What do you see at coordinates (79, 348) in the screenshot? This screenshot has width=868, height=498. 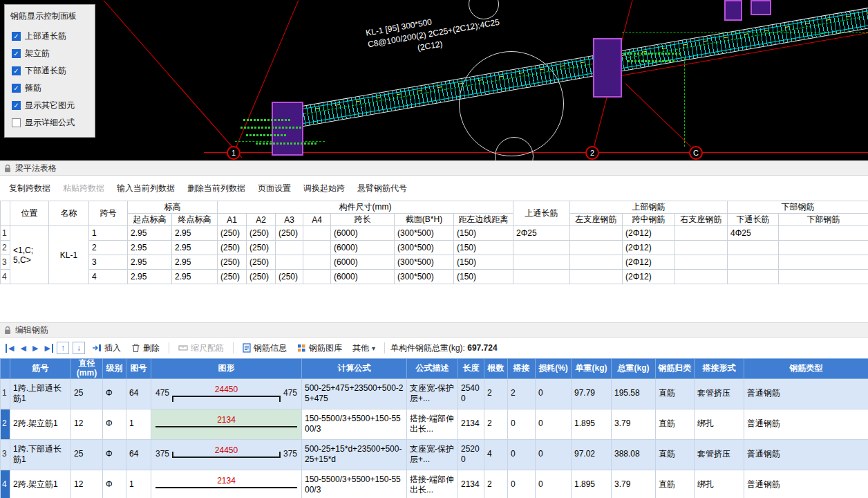 I see `move-row-down-button: ↓` at bounding box center [79, 348].